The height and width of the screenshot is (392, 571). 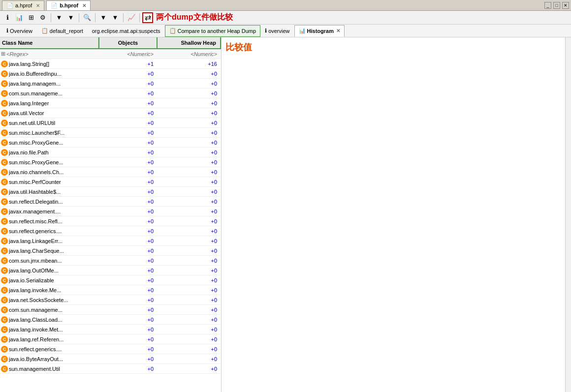 What do you see at coordinates (128, 43) in the screenshot?
I see `col-objects-header: Objects` at bounding box center [128, 43].